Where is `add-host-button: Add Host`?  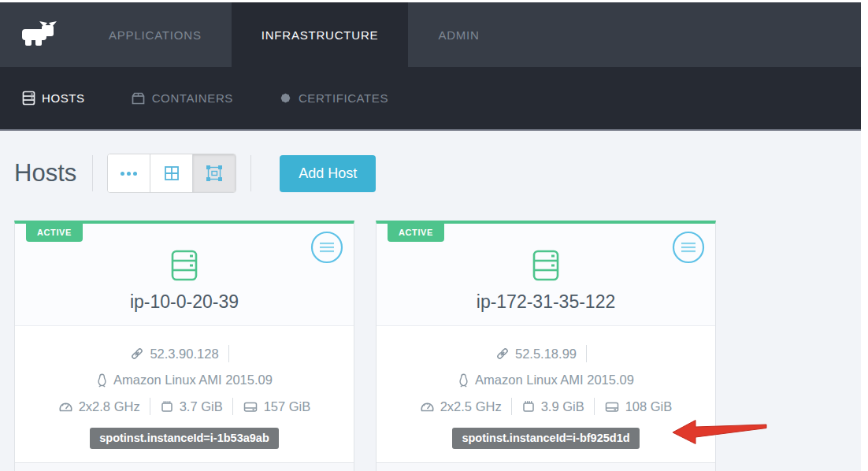
add-host-button: Add Host is located at coordinates (328, 173).